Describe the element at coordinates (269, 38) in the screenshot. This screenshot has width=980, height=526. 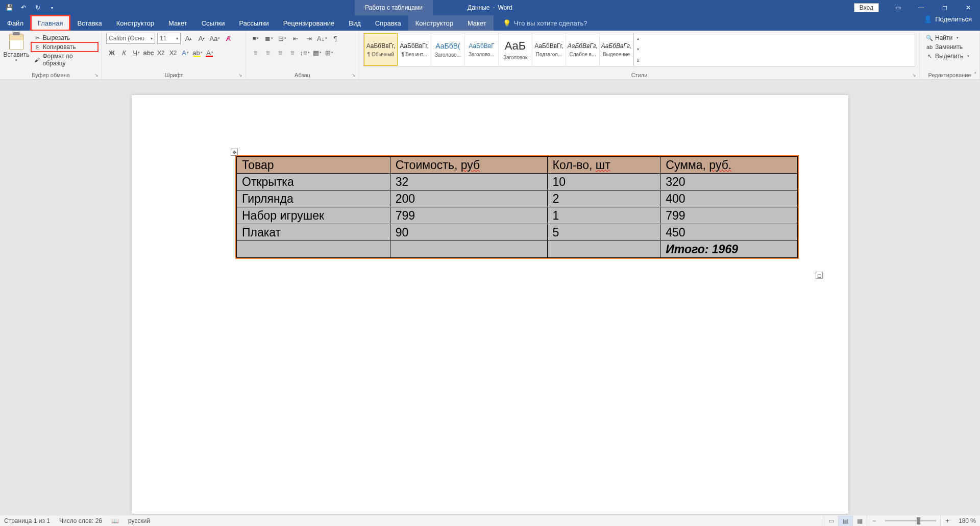
I see `numbering-icon: ≣` at that location.